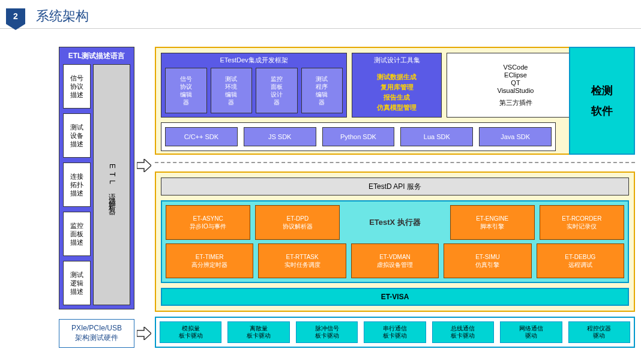 This screenshot has height=364, width=641. What do you see at coordinates (602, 101) in the screenshot?
I see `detection-software: 检测软件` at bounding box center [602, 101].